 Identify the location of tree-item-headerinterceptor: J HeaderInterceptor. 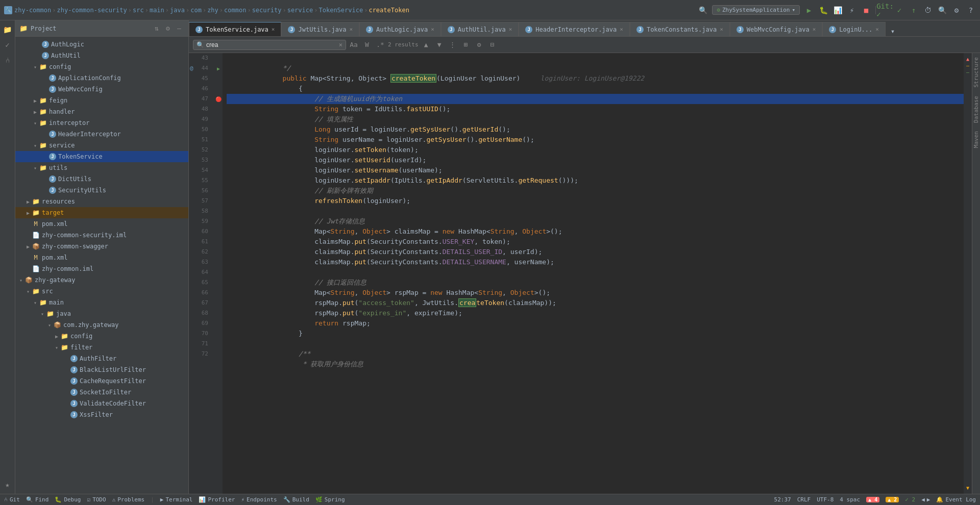
(102, 134).